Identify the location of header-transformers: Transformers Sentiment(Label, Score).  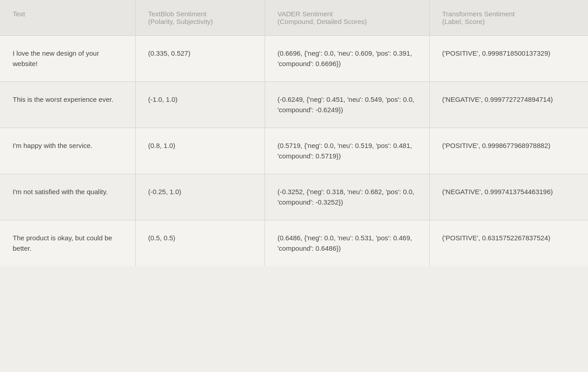
(508, 18).